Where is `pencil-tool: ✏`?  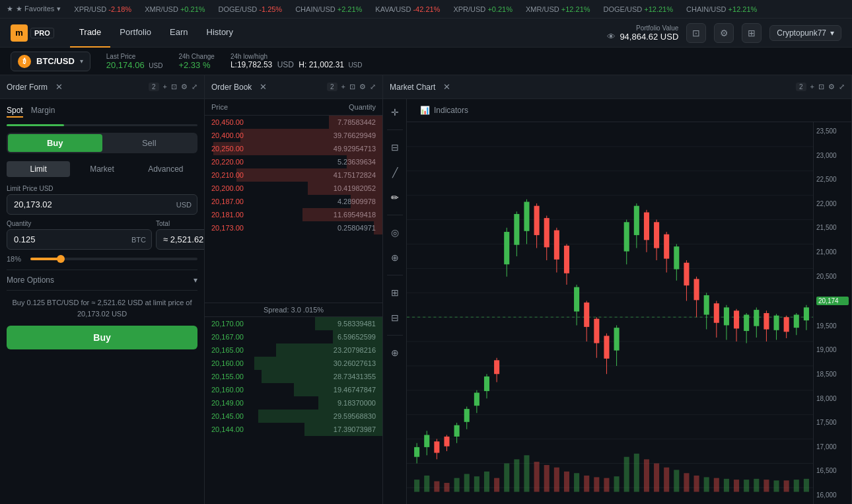 pencil-tool: ✏ is located at coordinates (395, 198).